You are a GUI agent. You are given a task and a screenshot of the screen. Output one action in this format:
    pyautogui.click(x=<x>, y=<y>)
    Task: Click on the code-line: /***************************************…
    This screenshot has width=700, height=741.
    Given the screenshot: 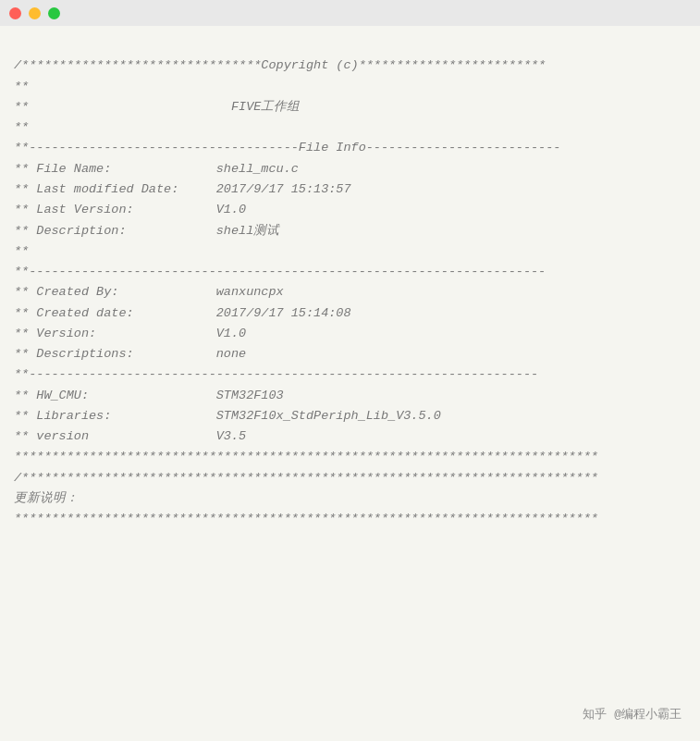 What is the action you would take?
    pyautogui.click(x=350, y=478)
    